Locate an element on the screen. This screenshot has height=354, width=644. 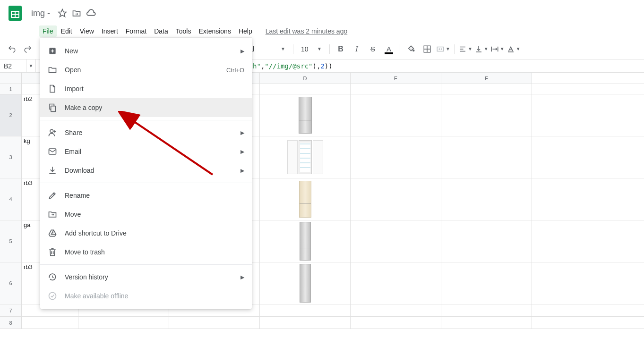
move-icon is located at coordinates (77, 13).